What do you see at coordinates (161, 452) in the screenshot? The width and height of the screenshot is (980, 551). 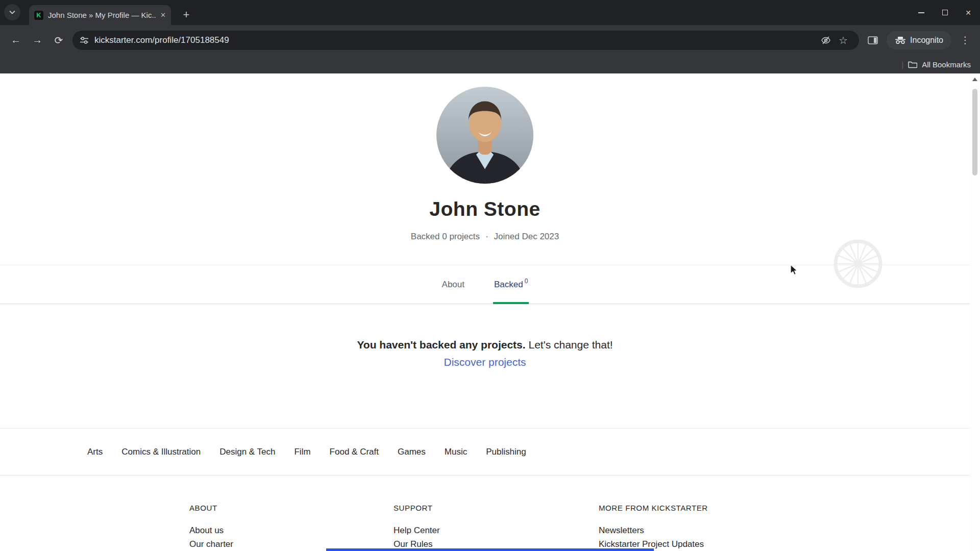 I see `category-comics-illustration: Comics & Illustration` at bounding box center [161, 452].